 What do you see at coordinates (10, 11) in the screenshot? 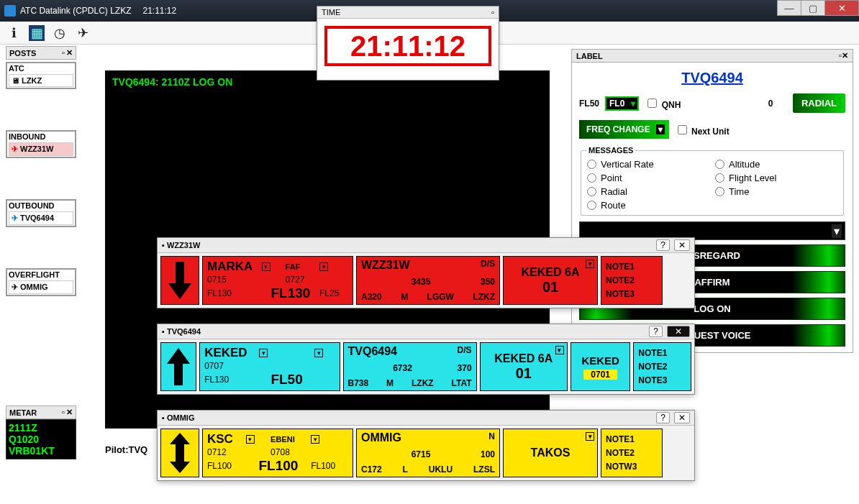
I see `app-icon` at bounding box center [10, 11].